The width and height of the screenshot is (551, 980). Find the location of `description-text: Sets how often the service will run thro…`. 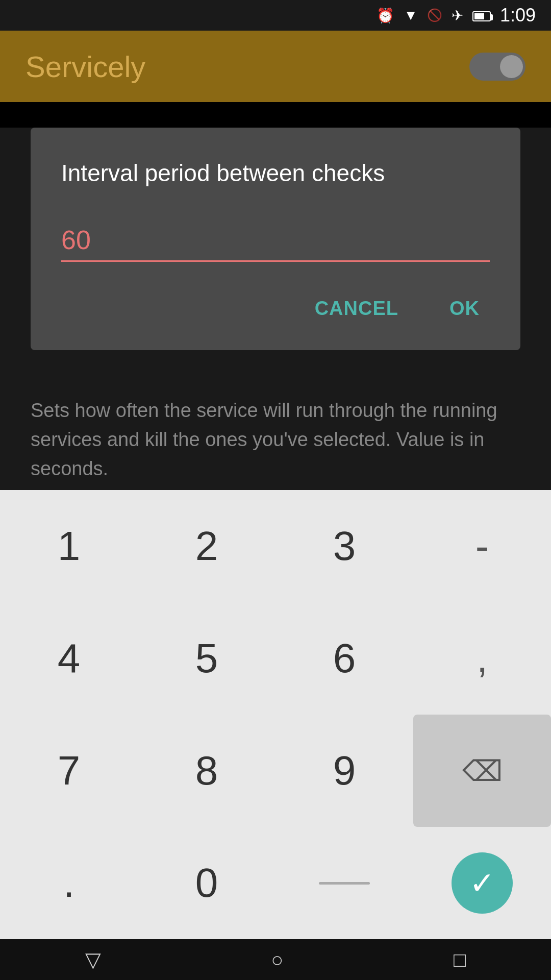

description-text: Sets how often the service will run thro… is located at coordinates (276, 440).